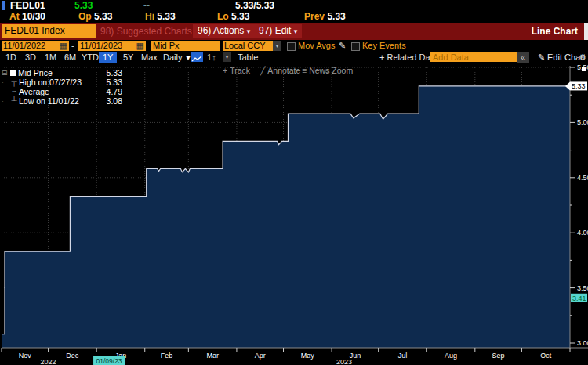 The width and height of the screenshot is (588, 365). I want to click on year-label: 2023, so click(344, 362).